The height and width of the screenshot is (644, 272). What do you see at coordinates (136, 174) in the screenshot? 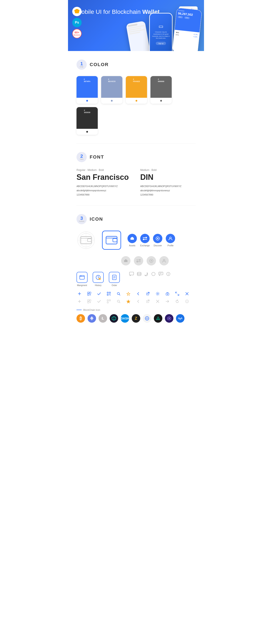
I see `font-section: 2 TWO FONT Regular · Medium · Bold San F…` at bounding box center [136, 174].